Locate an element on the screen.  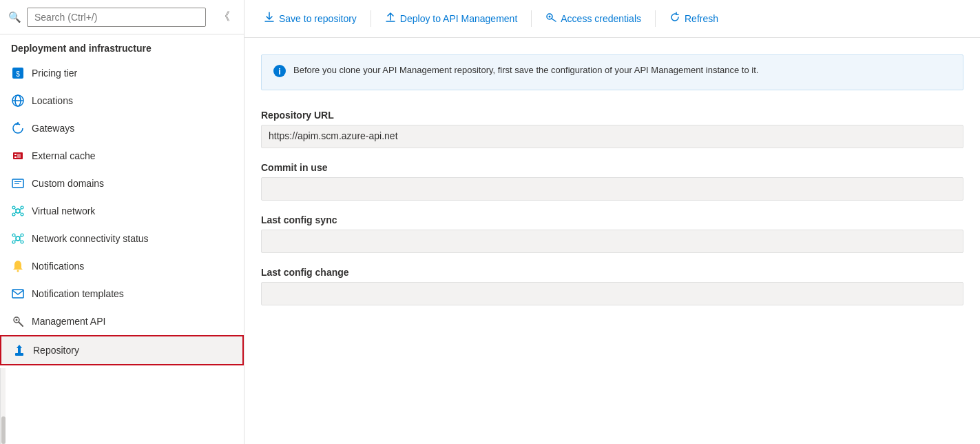
sidebar-item-label: Custom domains is located at coordinates (67, 183).